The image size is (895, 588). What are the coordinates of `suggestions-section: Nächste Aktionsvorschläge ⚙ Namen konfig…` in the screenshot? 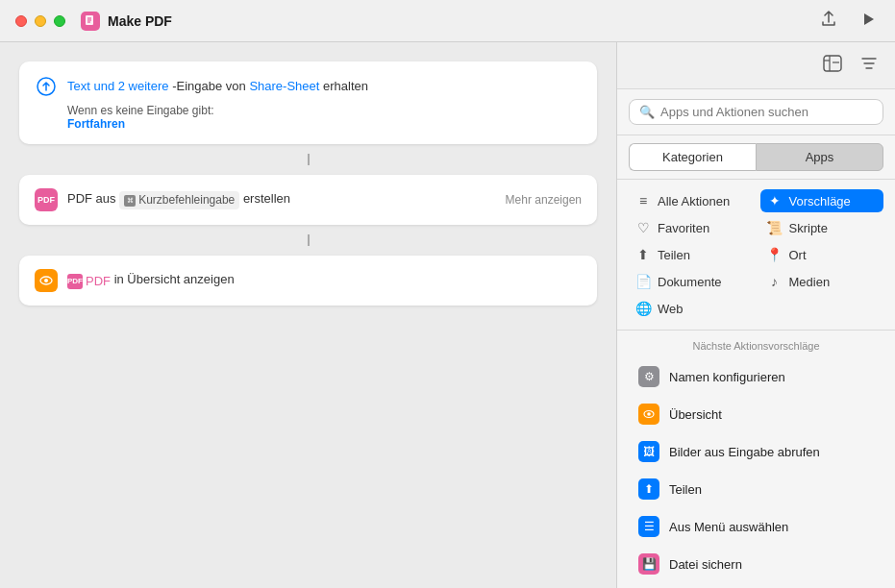 It's located at (756, 459).